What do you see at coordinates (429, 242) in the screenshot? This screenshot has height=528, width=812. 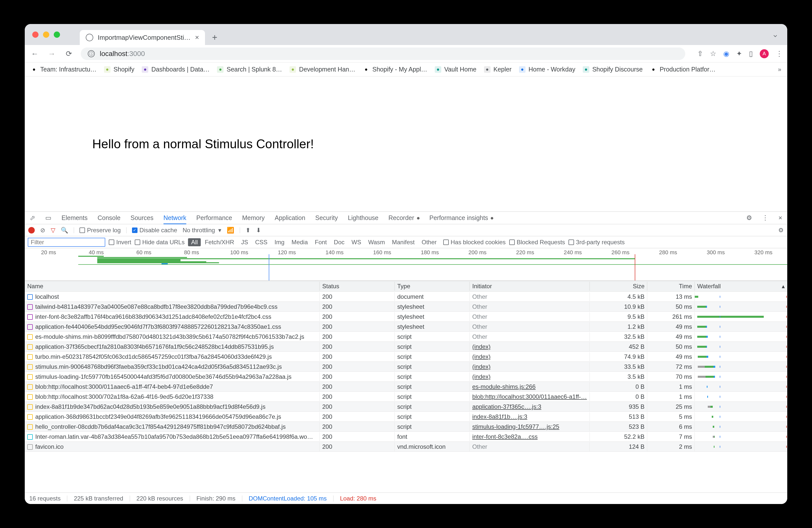 I see `type-filter-other: Other` at bounding box center [429, 242].